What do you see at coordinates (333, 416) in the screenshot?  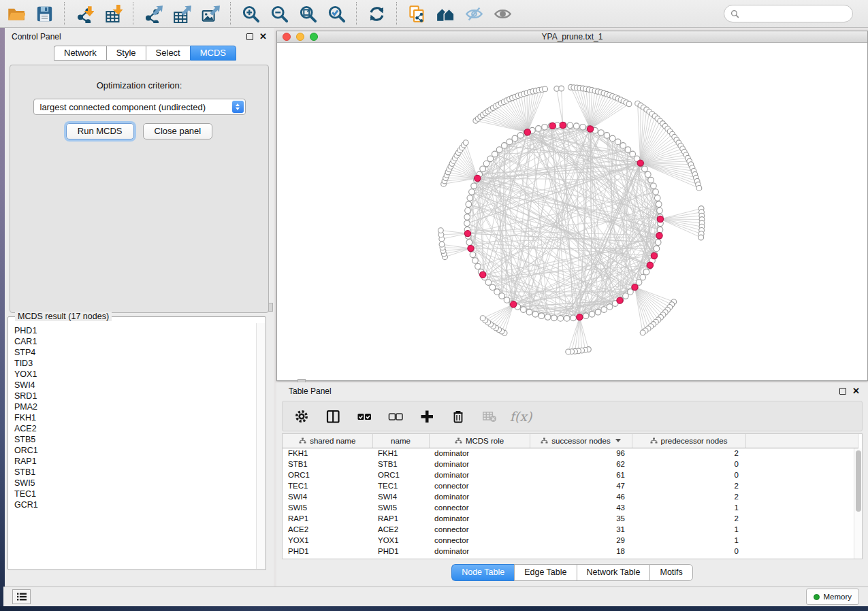 I see `show-columns-button` at bounding box center [333, 416].